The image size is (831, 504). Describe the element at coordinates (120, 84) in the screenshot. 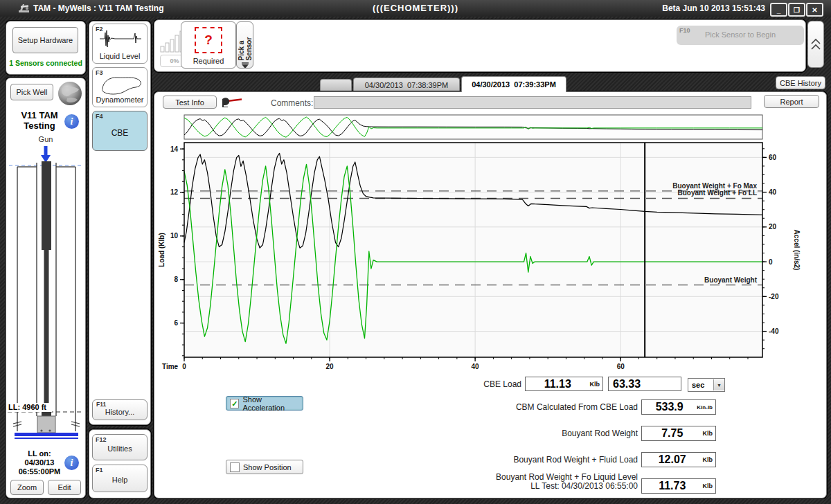

I see `dynamometer-icon` at that location.